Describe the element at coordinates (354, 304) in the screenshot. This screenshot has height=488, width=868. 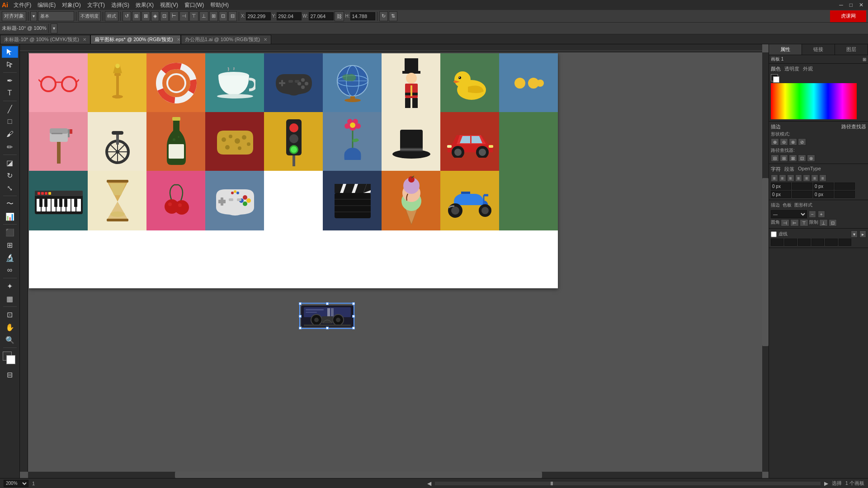
I see `handle-tr` at that location.